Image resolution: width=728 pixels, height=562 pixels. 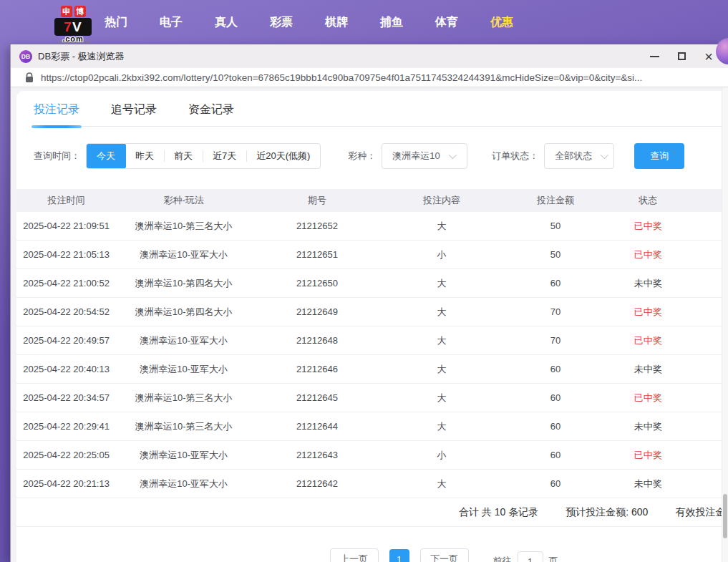 I want to click on nav-item-hot: 热门, so click(x=116, y=23).